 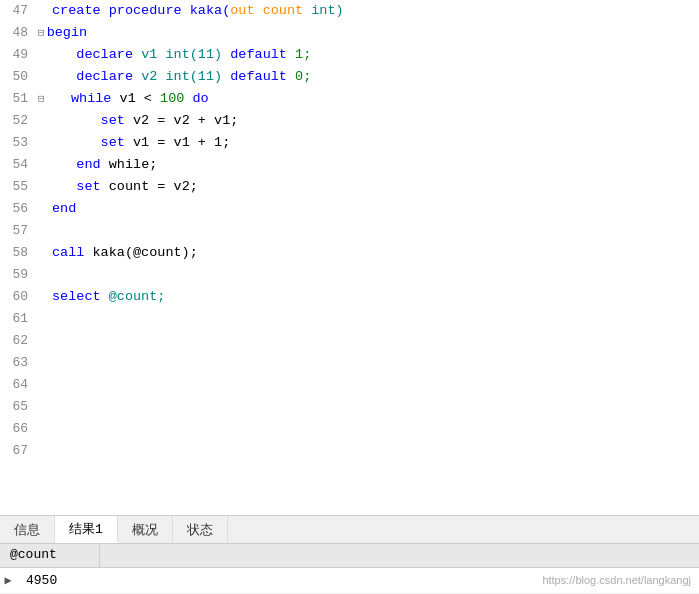 What do you see at coordinates (350, 319) in the screenshot?
I see `code-line: 61` at bounding box center [350, 319].